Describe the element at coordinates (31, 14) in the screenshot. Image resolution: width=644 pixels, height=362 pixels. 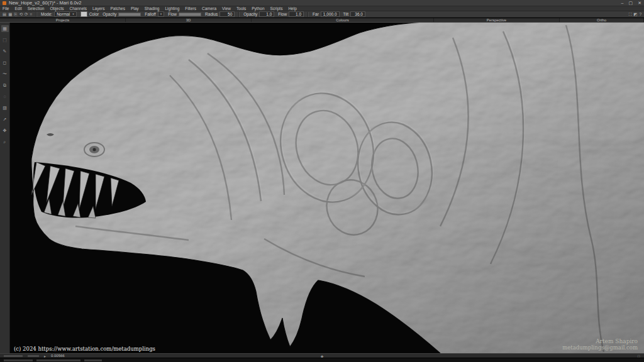
I see `grid-icon: ⌗` at that location.